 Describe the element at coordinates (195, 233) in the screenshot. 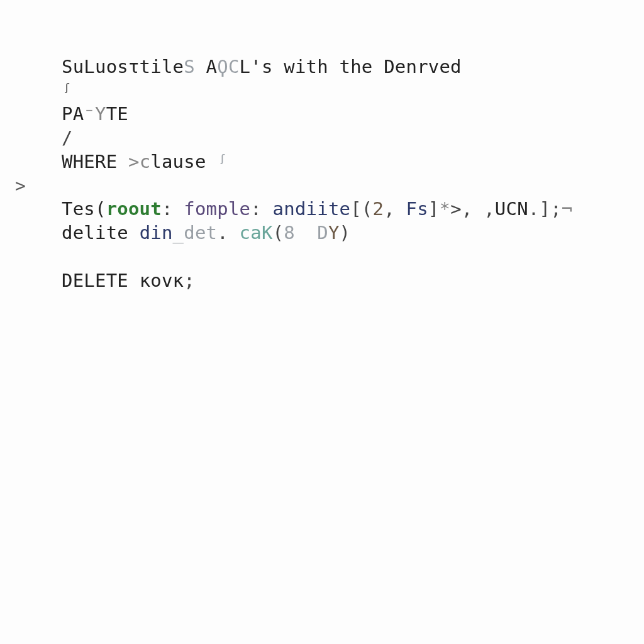

I see `token: _det` at that location.